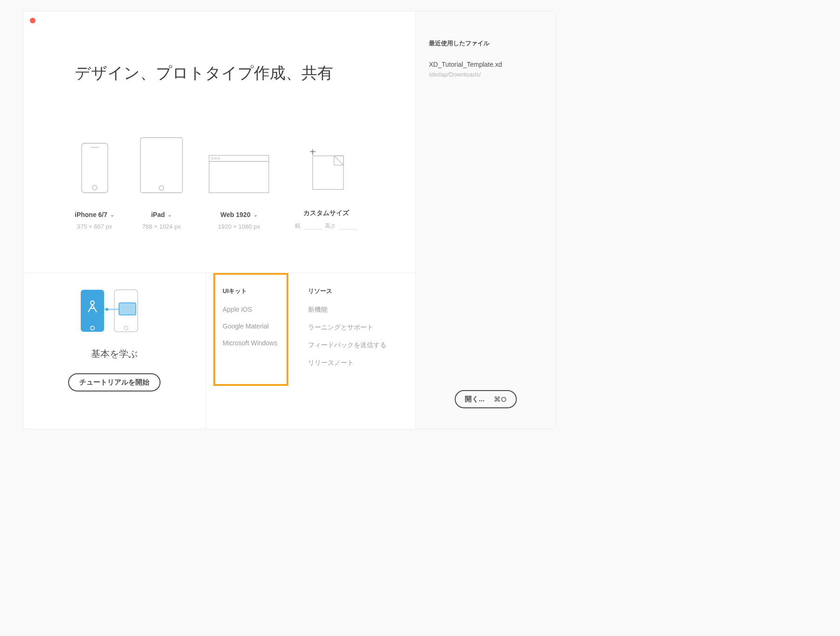 This screenshot has height=636, width=840. I want to click on recent-file-path: /dedap/Downloads/, so click(485, 75).